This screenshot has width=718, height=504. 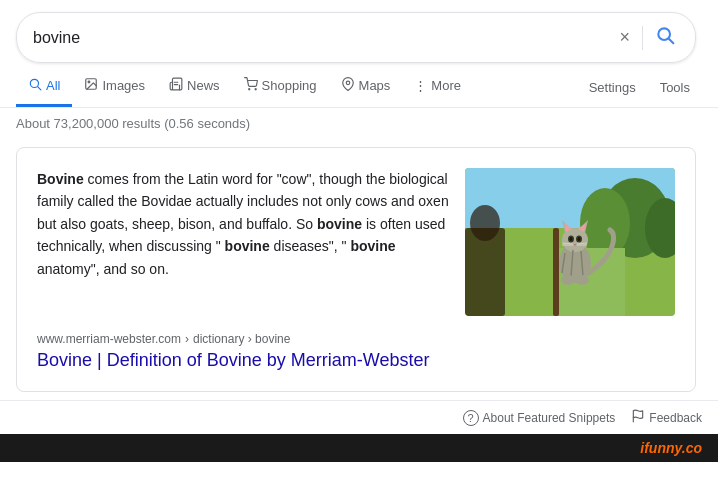 What do you see at coordinates (665, 38) in the screenshot?
I see `search-icon` at bounding box center [665, 38].